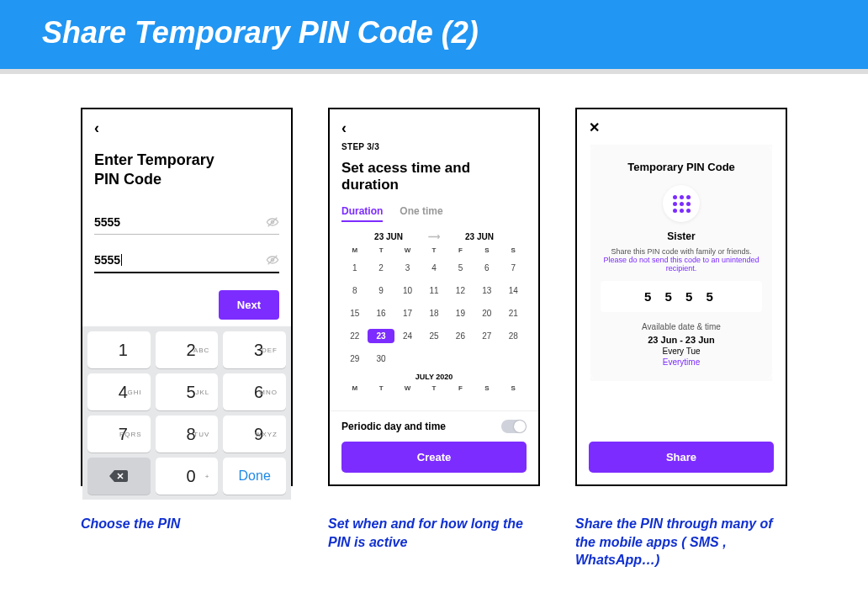 The width and height of the screenshot is (868, 614). I want to click on title-line2: PIN Code, so click(128, 179).